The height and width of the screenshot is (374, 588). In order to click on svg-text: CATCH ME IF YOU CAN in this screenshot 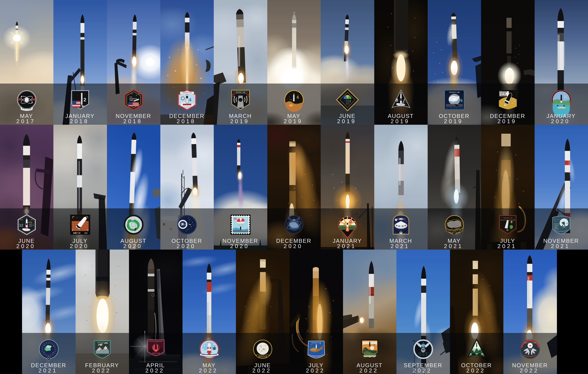, I will do `click(530, 343)`.